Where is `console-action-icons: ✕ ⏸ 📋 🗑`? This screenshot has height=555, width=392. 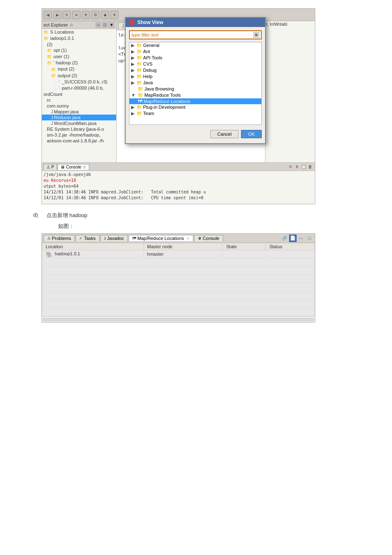 console-action-icons: ✕ ⏸ 📋 🗑 is located at coordinates (300, 167).